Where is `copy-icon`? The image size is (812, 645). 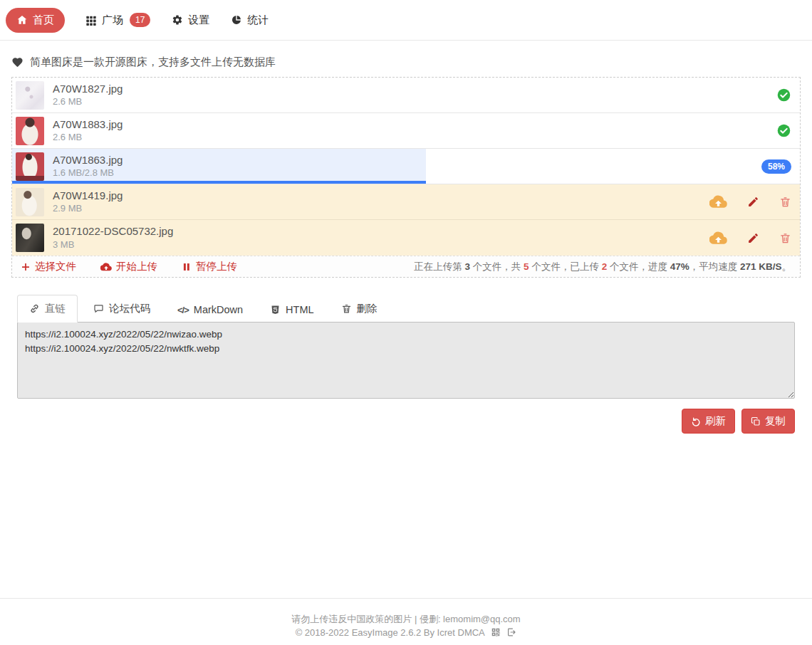 copy-icon is located at coordinates (756, 421).